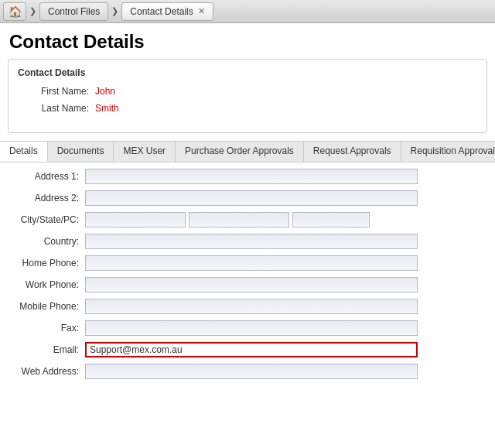 Image resolution: width=495 pixels, height=448 pixels. Describe the element at coordinates (43, 328) in the screenshot. I see `fax-label: Fax:` at that location.